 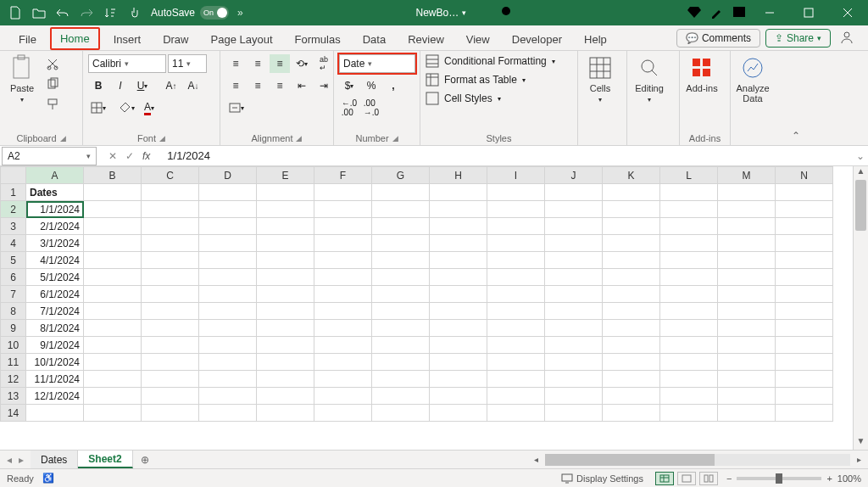 What do you see at coordinates (702, 74) in the screenshot?
I see `addins-button: Add-ins` at bounding box center [702, 74].